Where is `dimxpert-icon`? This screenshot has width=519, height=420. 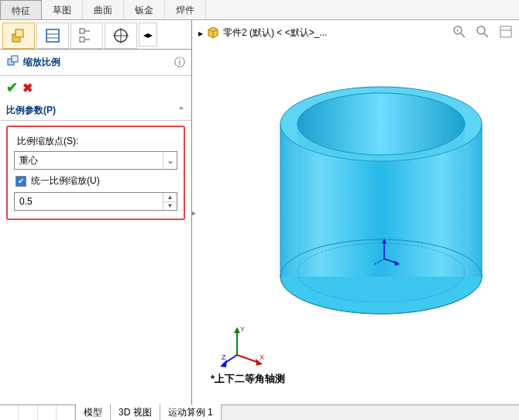 dimxpert-icon is located at coordinates (121, 36).